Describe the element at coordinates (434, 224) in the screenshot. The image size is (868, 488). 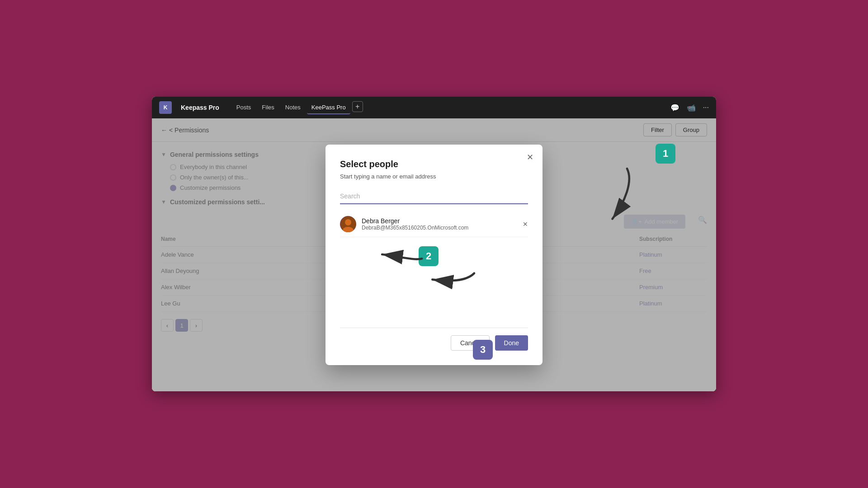
I see `person-result-debra: Debra Berger DebraB@M365x85160205.OnMicr…` at that location.